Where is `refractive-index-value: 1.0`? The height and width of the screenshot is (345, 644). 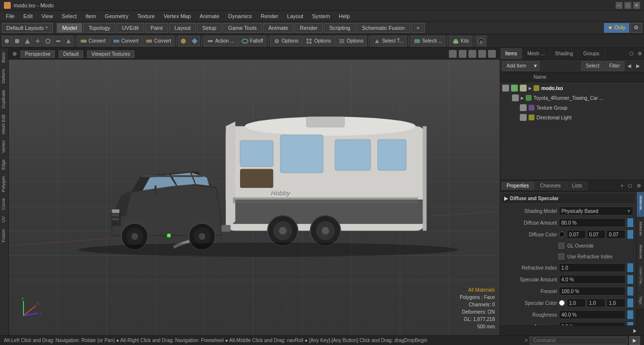
refractive-index-value: 1.0 is located at coordinates (592, 268).